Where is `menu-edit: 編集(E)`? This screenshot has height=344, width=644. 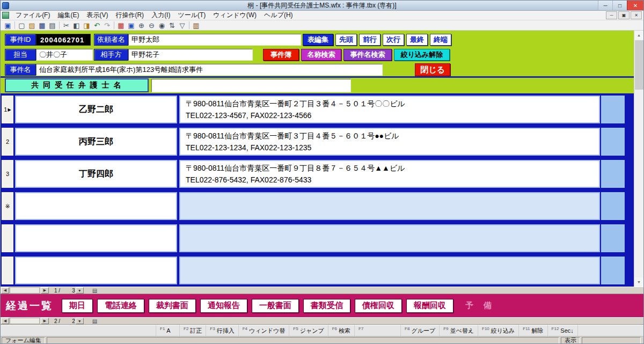 menu-edit: 編集(E) is located at coordinates (68, 15).